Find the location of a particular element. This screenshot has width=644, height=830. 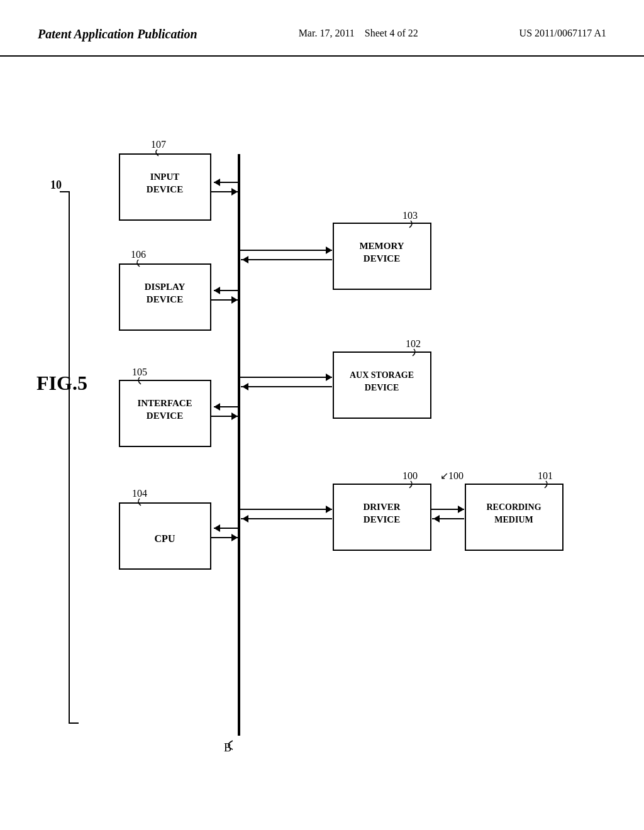

svg-text: MEMORY is located at coordinates (381, 246).